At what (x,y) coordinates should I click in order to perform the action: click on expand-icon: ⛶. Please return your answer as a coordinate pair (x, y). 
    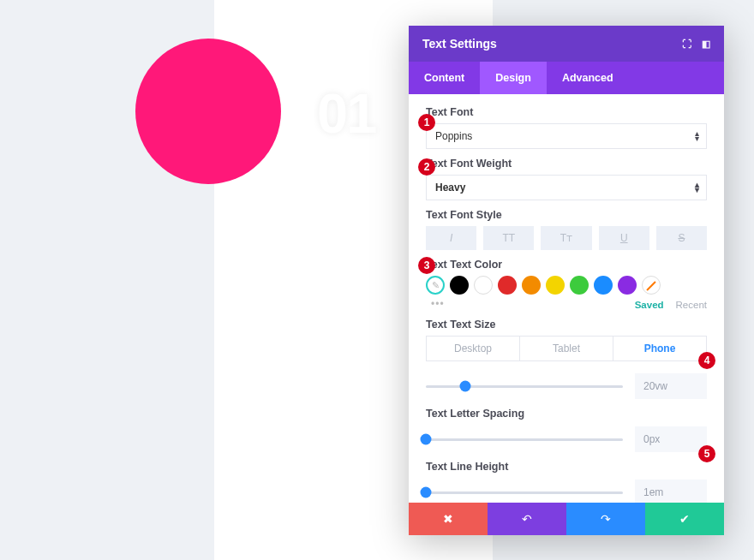
    Looking at the image, I should click on (687, 45).